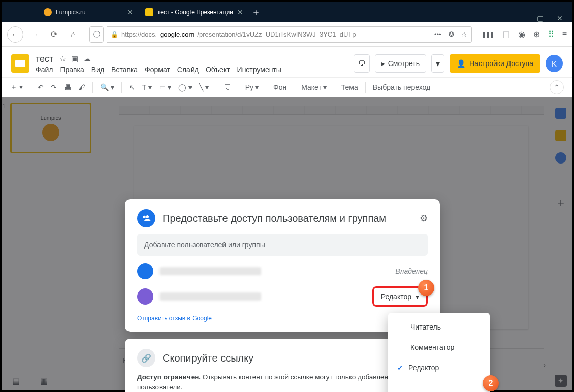 The width and height of the screenshot is (574, 392). Describe the element at coordinates (165, 87) in the screenshot. I see `image-tool: ▭ ▾` at that location.